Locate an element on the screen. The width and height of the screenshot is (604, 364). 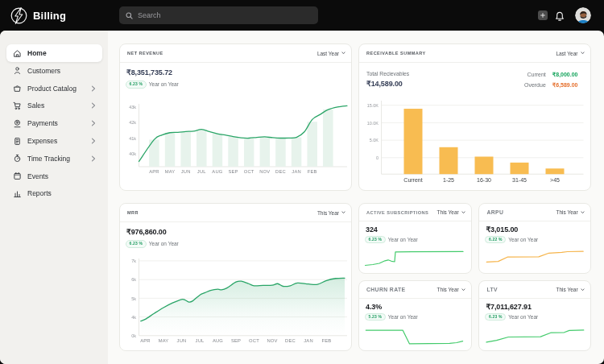
aging-legend: Current ₹8,000.00 Overdue ₹6,589.00 is located at coordinates (551, 81).